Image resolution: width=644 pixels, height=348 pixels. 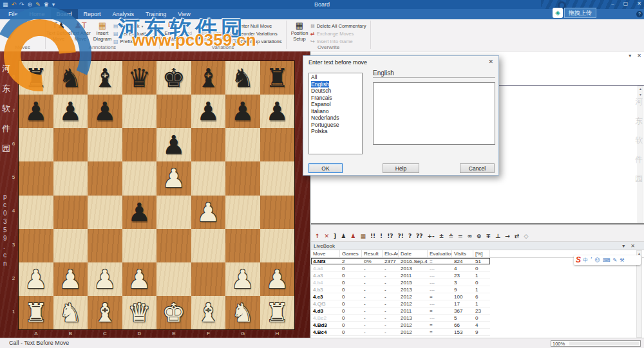 I want to click on square-g5, so click(x=243, y=178).